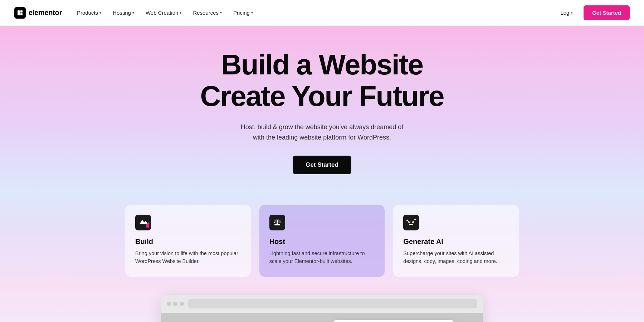  What do you see at coordinates (123, 13) in the screenshot?
I see `nav-item-hosting: Hosting ▾` at bounding box center [123, 13].